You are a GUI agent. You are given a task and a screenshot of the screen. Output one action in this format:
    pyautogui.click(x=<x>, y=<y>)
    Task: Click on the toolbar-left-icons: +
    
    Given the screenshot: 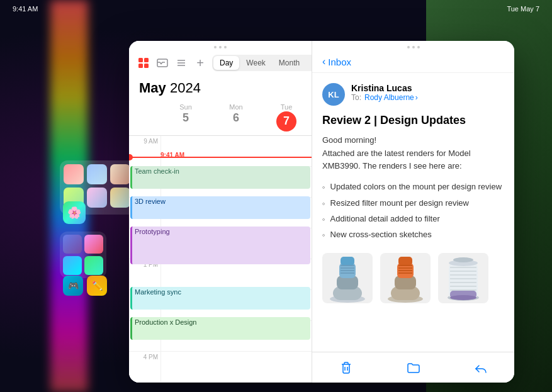 What is the action you would take?
    pyautogui.click(x=172, y=63)
    